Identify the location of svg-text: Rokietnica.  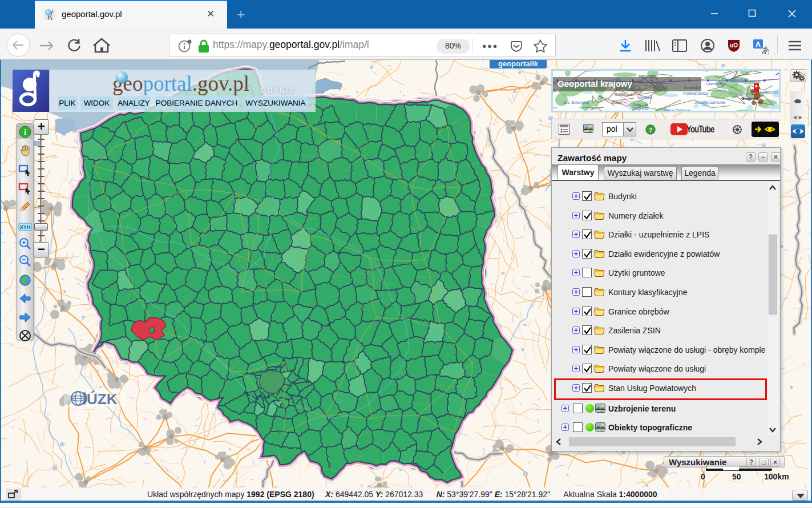
(623, 95).